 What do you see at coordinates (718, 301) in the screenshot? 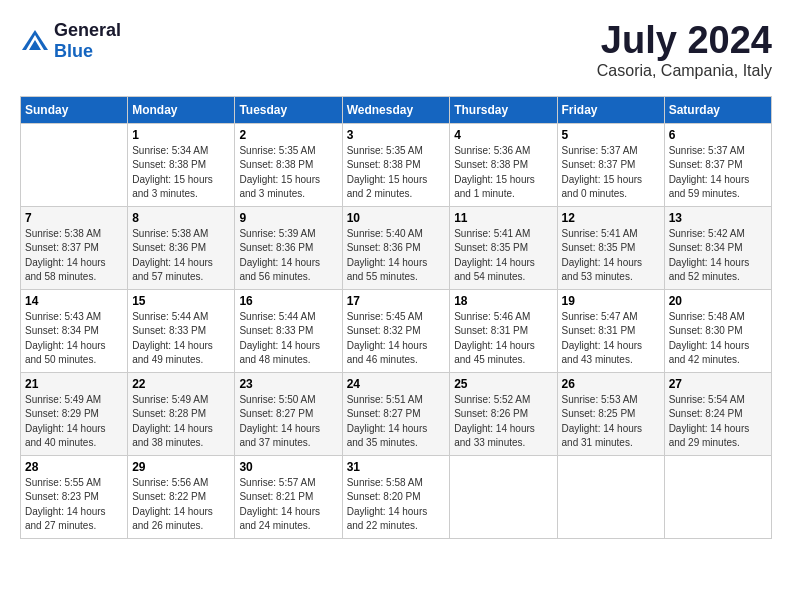
I see `day-number: 20` at bounding box center [718, 301].